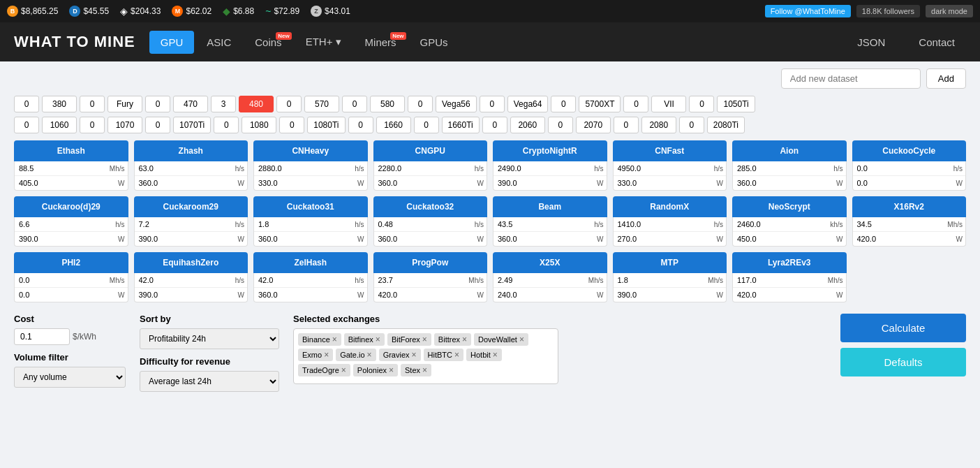 The height and width of the screenshot is (468, 980). What do you see at coordinates (903, 328) in the screenshot?
I see `calculate-button: Calculate` at bounding box center [903, 328].